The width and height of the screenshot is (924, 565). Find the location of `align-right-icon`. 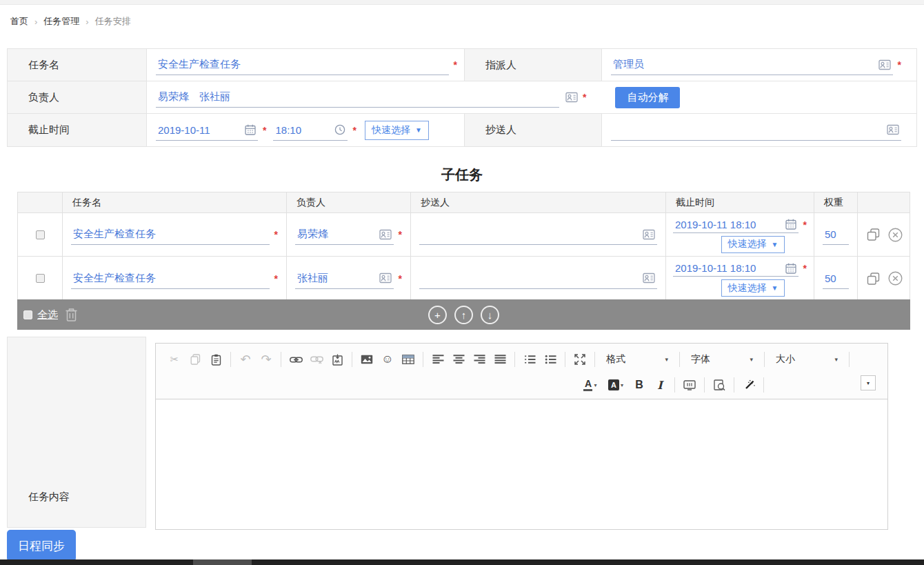

align-right-icon is located at coordinates (479, 359).